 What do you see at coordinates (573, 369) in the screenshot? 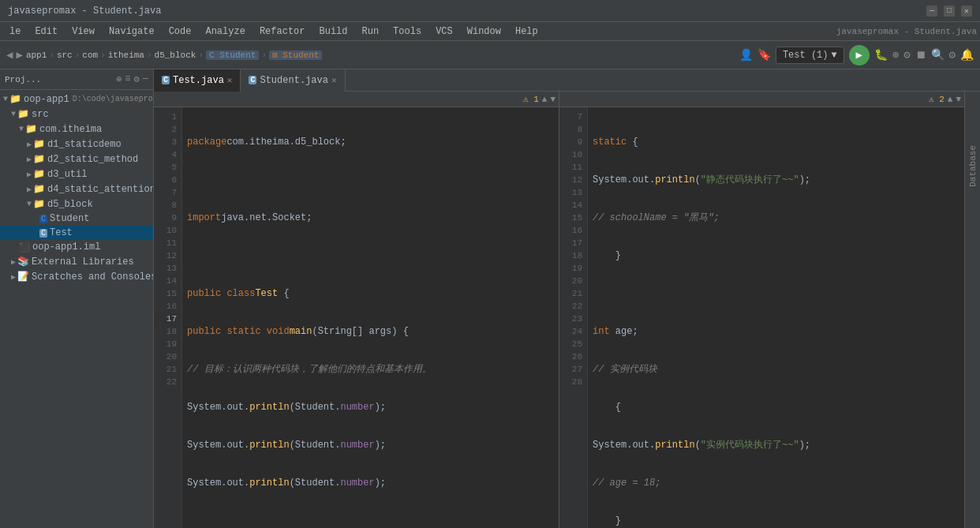
I see `rln-27: 27` at bounding box center [573, 369].